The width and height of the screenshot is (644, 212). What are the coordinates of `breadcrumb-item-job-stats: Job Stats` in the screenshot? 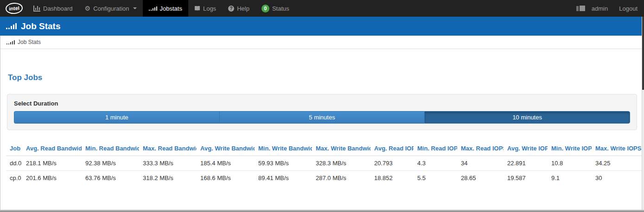 It's located at (29, 42).